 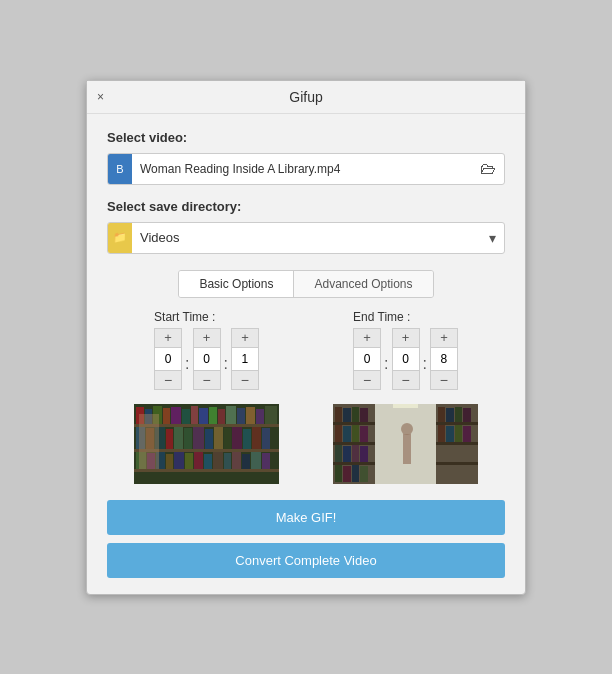 What do you see at coordinates (306, 138) in the screenshot?
I see `select-video-label: Select video:` at bounding box center [306, 138].